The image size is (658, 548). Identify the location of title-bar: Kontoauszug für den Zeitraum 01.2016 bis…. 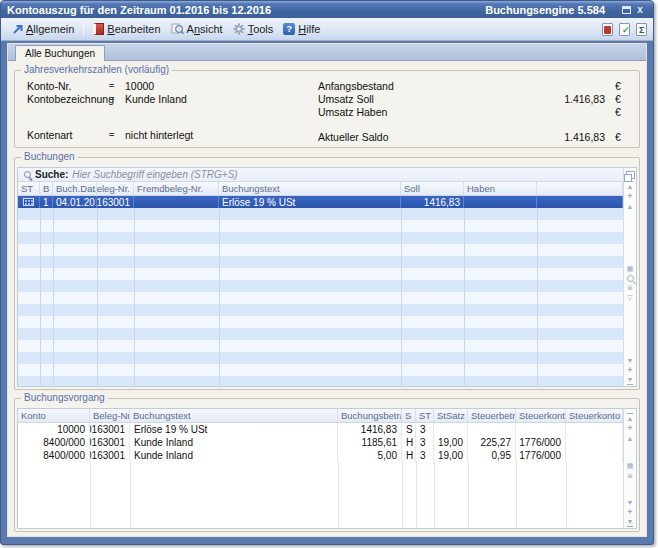
(327, 10).